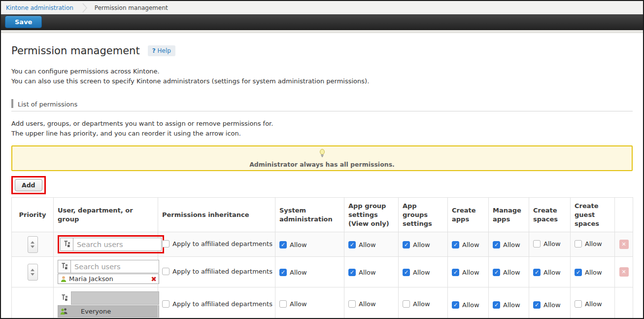 Image resolution: width=644 pixels, height=319 pixels. Describe the element at coordinates (322, 134) in the screenshot. I see `hint-line-2: The upper line has priority, and you can…` at that location.